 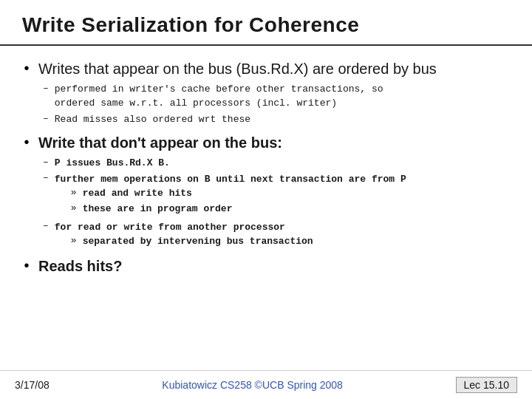 What do you see at coordinates (238, 69) in the screenshot?
I see `bullet-1-text: Writes that appear on the bus (Bus.Rd.X)…` at bounding box center [238, 69].